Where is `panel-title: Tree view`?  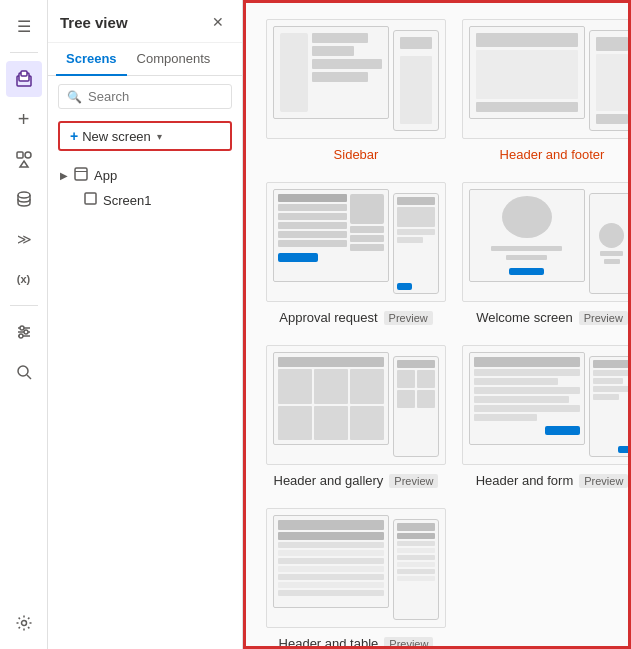 panel-title: Tree view is located at coordinates (94, 22).